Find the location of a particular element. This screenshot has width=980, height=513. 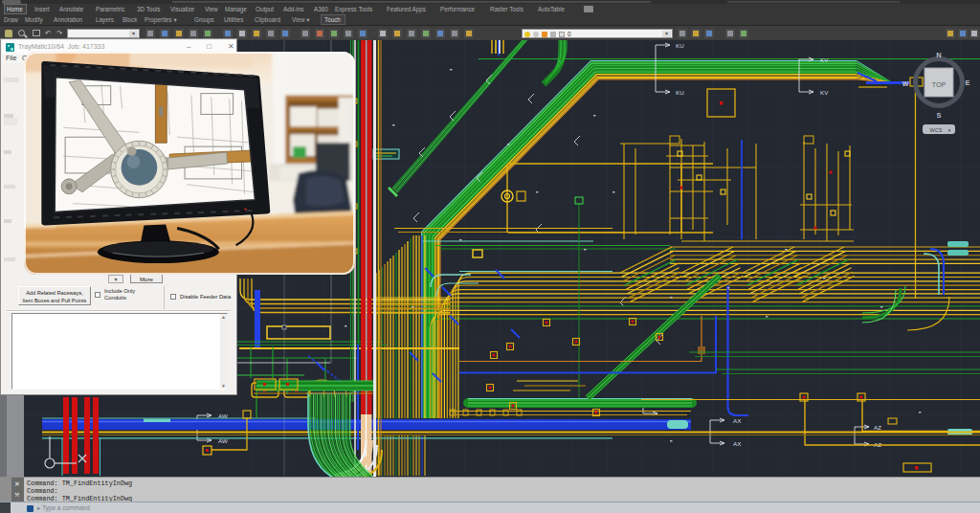

svg-text: E is located at coordinates (967, 82).